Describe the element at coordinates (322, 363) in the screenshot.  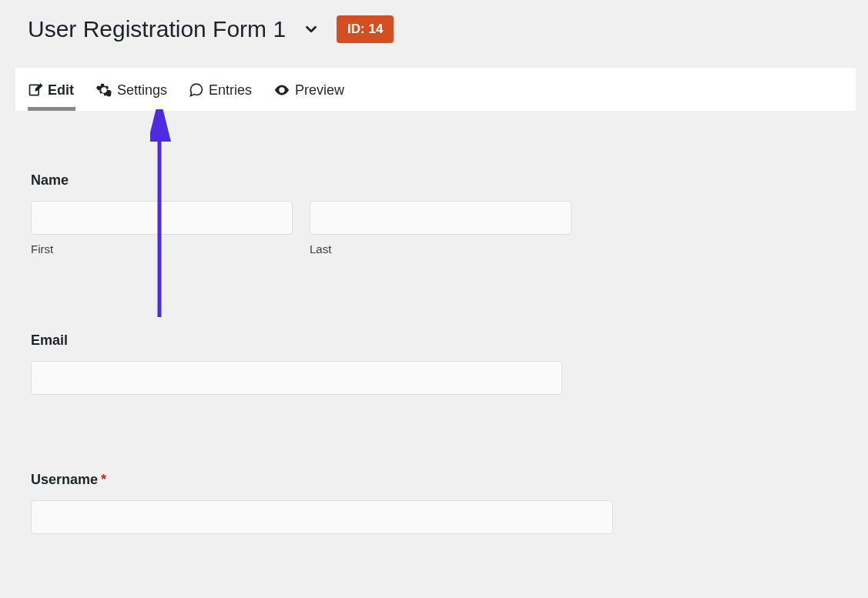
I see `field-email: Email` at that location.